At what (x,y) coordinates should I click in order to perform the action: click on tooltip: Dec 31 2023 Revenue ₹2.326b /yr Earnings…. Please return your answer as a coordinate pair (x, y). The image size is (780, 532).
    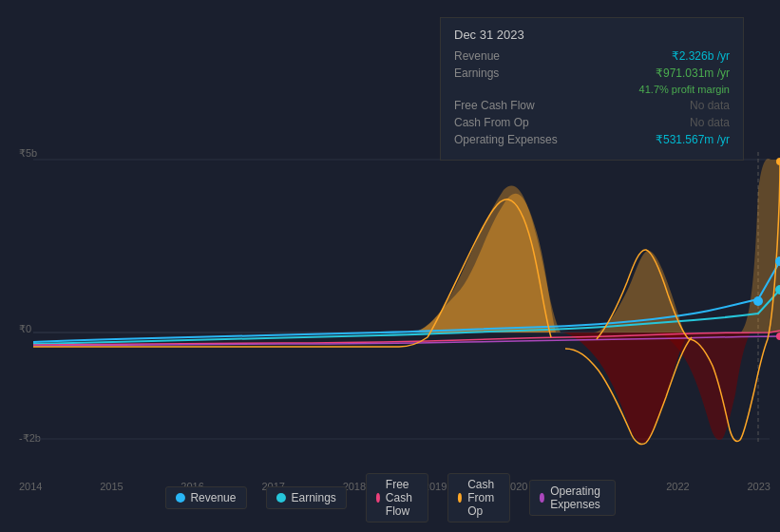
    Looking at the image, I should click on (592, 89).